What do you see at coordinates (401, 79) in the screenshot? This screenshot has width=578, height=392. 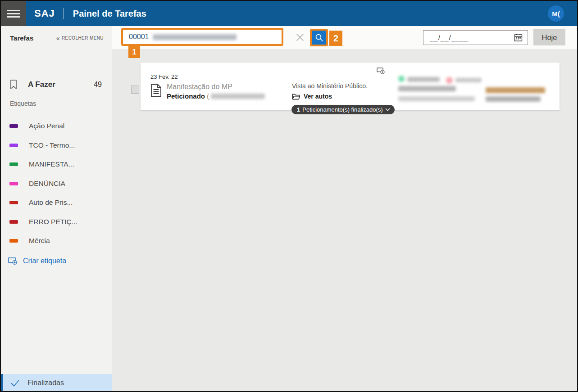 I see `redacted-green-tag-dot` at bounding box center [401, 79].